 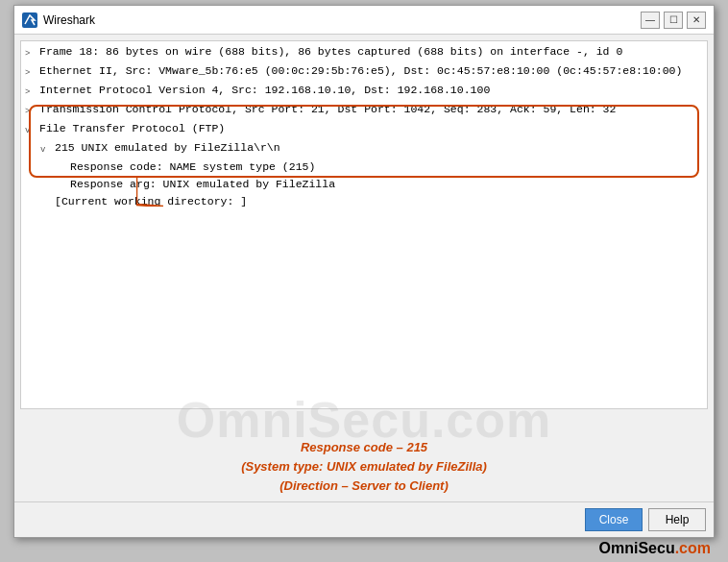 I want to click on tree-row: Response code: NAME system type (215), so click(x=364, y=167).